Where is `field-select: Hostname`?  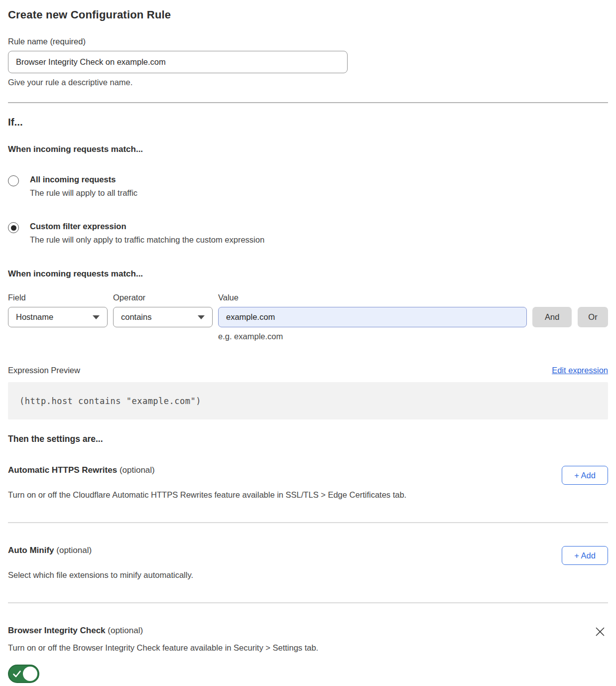 field-select: Hostname is located at coordinates (58, 317).